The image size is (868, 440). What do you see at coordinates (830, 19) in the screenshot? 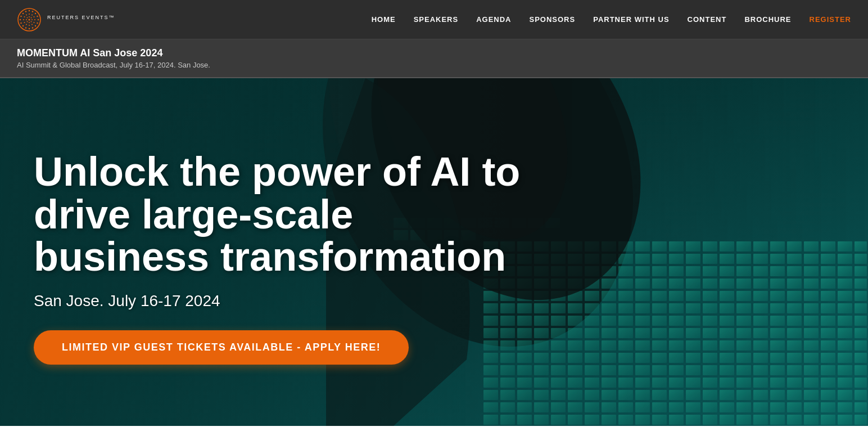
I see `nav-register: REGISTER` at bounding box center [830, 19].